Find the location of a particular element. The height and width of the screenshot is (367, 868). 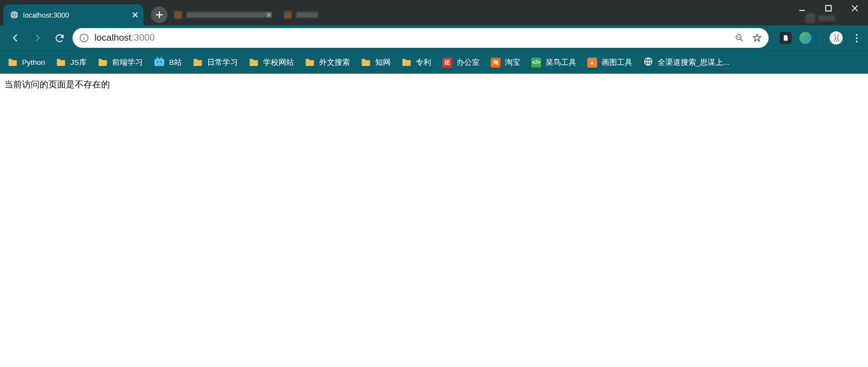

bookmark-star-icon is located at coordinates (757, 38).